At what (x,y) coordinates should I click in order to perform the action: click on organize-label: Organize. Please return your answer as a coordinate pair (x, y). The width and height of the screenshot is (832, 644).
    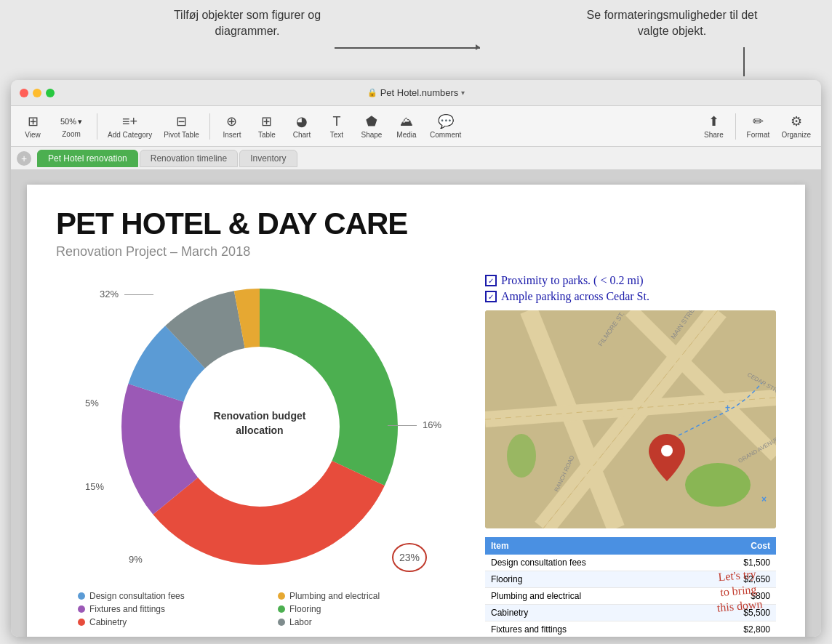
    Looking at the image, I should click on (796, 135).